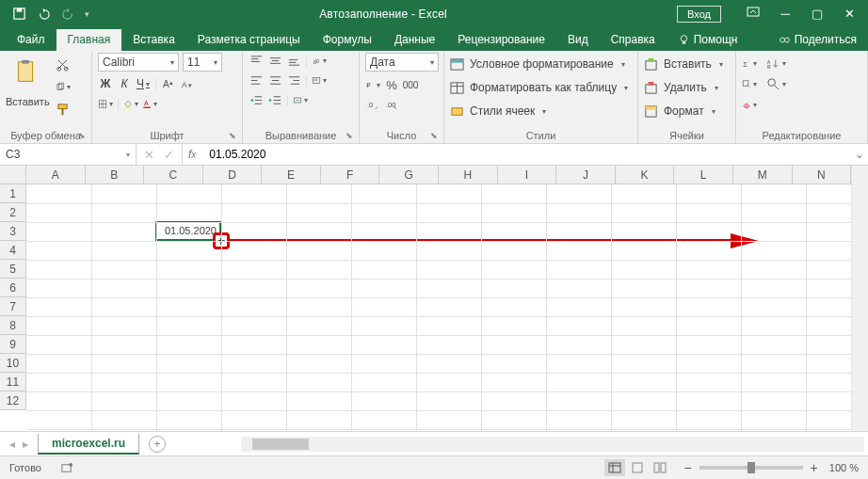 This screenshot has width=868, height=479. Describe the element at coordinates (860, 298) in the screenshot. I see `vertical-scrollbar` at that location.